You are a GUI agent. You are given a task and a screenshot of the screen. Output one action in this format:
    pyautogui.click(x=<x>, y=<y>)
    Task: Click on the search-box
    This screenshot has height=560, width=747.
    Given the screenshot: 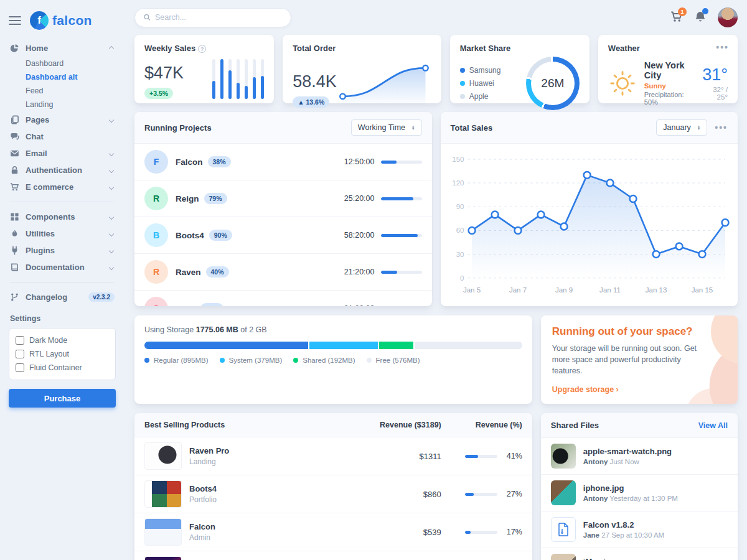 What is the action you would take?
    pyautogui.click(x=213, y=17)
    